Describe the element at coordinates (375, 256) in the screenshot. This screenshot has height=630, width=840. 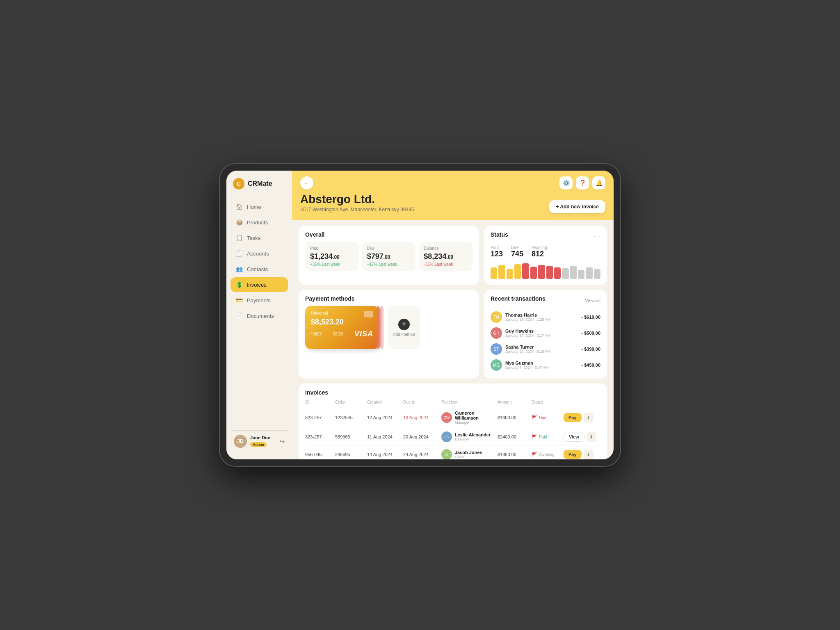
I see `due-amount: $797` at that location.